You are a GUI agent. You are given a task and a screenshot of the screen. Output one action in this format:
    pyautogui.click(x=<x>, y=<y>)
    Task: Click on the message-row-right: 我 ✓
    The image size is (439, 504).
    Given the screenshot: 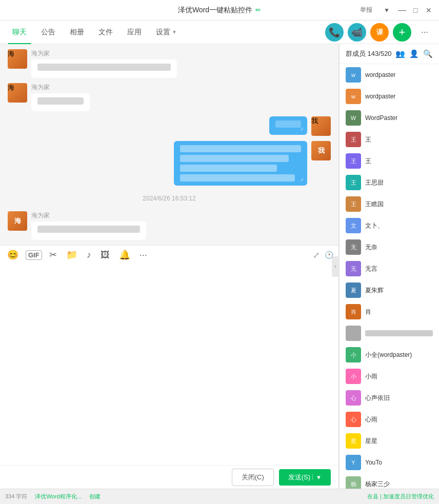 What is the action you would take?
    pyautogui.click(x=169, y=163)
    